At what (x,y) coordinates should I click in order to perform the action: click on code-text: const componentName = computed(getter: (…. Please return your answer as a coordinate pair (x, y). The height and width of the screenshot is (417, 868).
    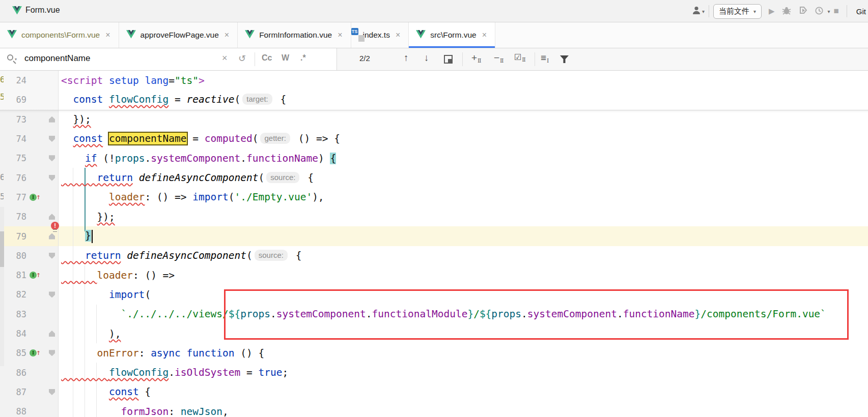
    Looking at the image, I should click on (200, 139).